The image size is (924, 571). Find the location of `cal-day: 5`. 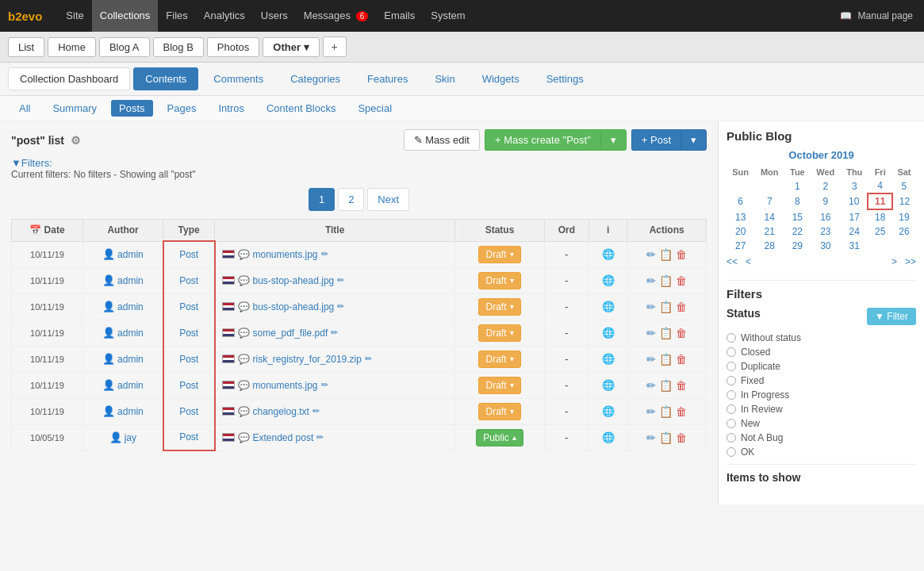

cal-day: 5 is located at coordinates (904, 186).